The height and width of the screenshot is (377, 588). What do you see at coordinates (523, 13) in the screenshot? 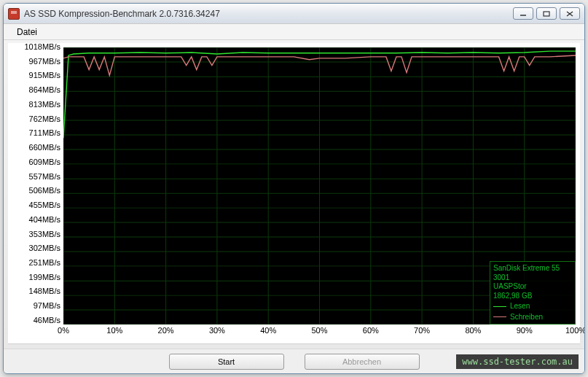
I see `minimize-button` at bounding box center [523, 13].